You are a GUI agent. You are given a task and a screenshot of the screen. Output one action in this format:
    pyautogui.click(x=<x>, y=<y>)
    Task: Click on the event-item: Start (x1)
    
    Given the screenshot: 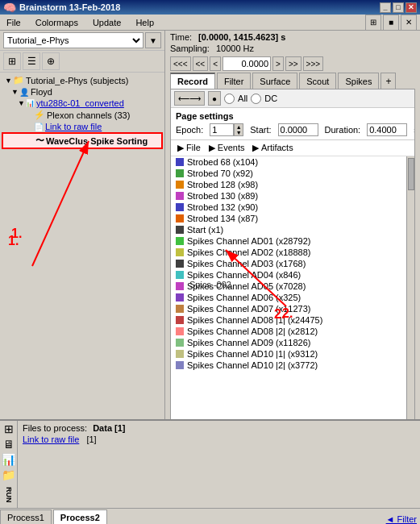 What is the action you would take?
    pyautogui.click(x=289, y=230)
    